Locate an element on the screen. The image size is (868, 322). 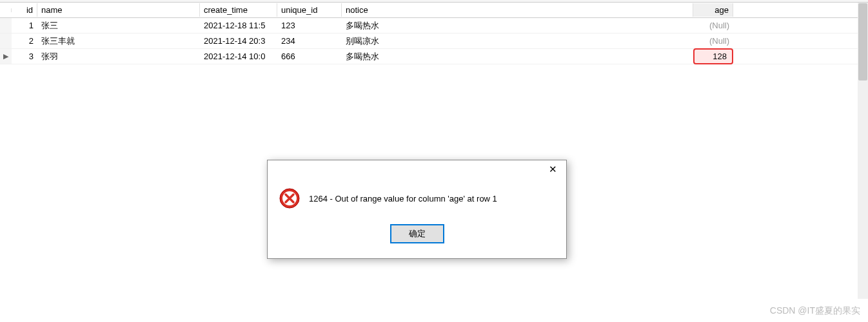
header-notice: notice is located at coordinates (517, 10).